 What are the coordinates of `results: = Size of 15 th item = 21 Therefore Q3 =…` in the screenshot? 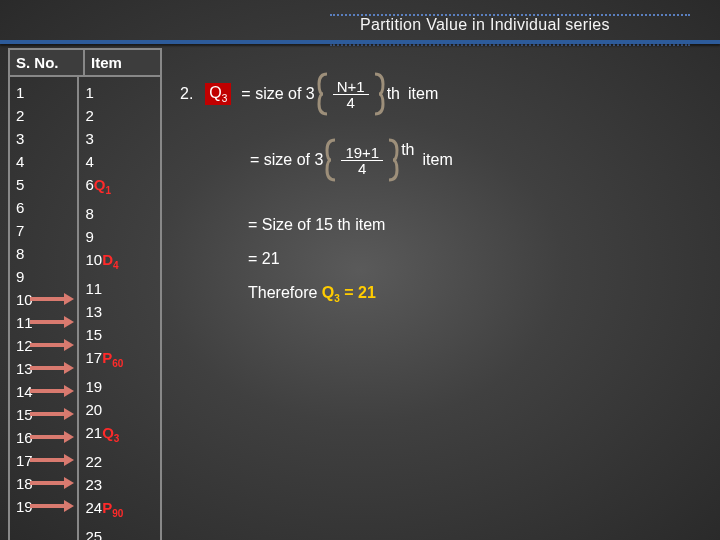 It's located at (316, 262).